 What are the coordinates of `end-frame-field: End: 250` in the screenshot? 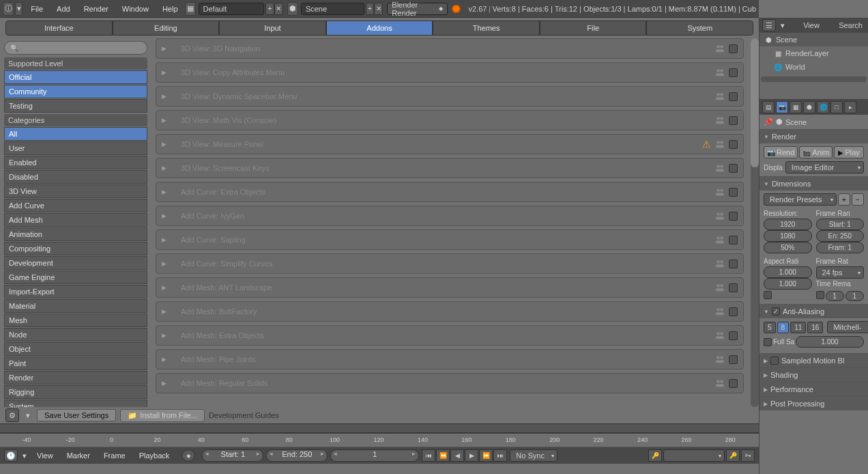 It's located at (297, 456).